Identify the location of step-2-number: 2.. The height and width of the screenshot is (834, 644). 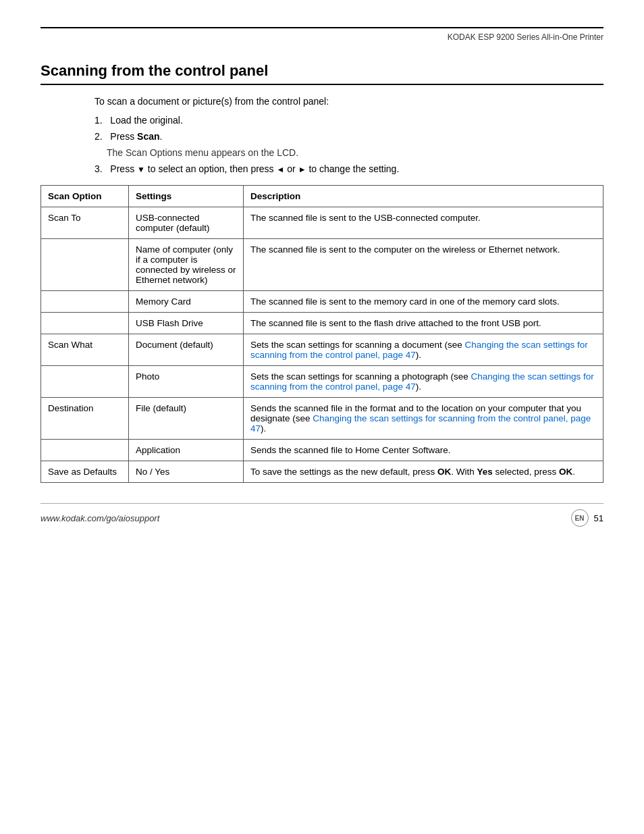
(101, 136).